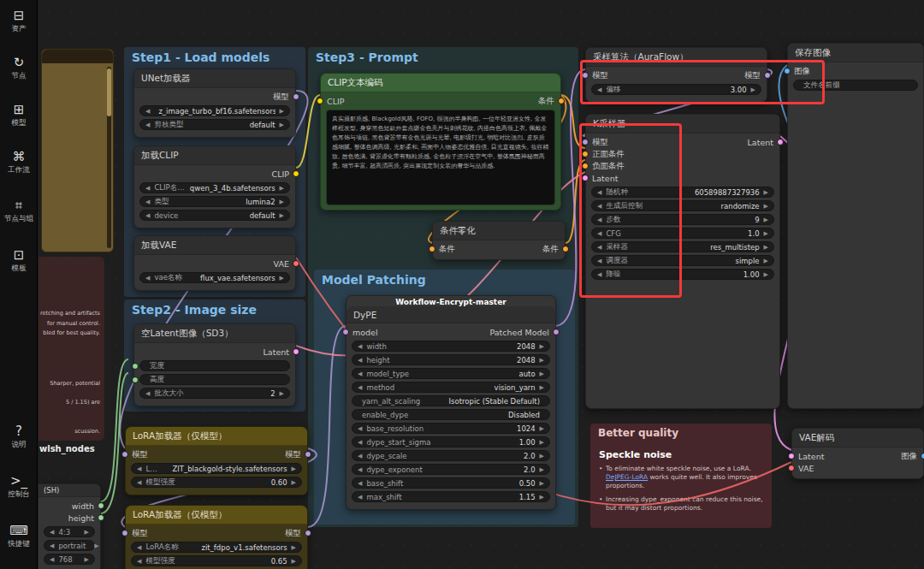 Image resolution: width=924 pixels, height=569 pixels. I want to click on node-title: 空Latent图像（SD3）, so click(215, 334).